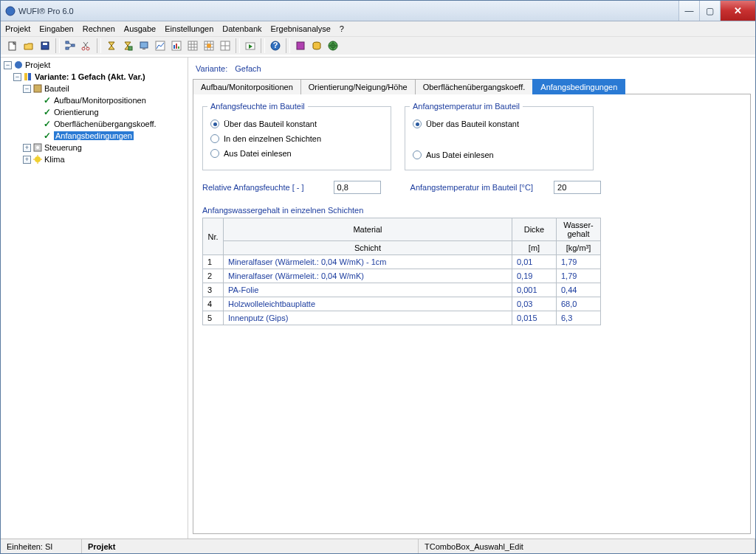 The width and height of the screenshot is (756, 554). I want to click on table-row: 2Mineralfaser (Wärmeleit.: 0,04 W/mK)0,1…, so click(402, 276).